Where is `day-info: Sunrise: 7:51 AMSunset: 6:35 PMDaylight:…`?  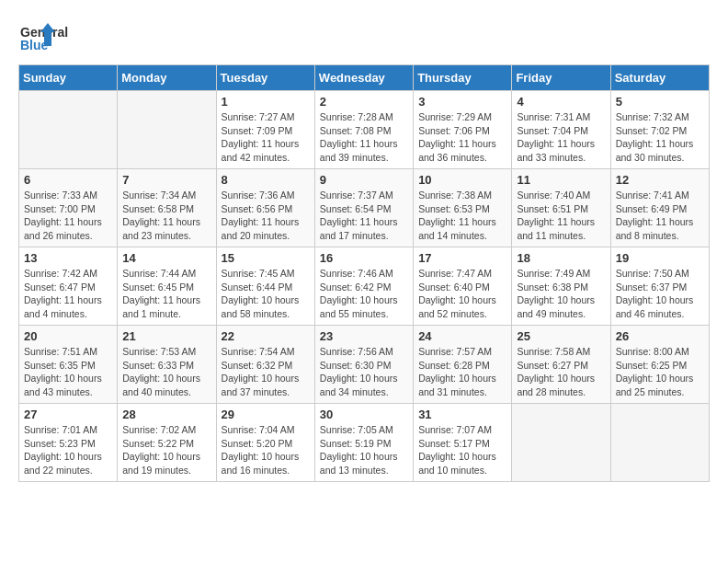 day-info: Sunrise: 7:51 AMSunset: 6:35 PMDaylight:… is located at coordinates (68, 372).